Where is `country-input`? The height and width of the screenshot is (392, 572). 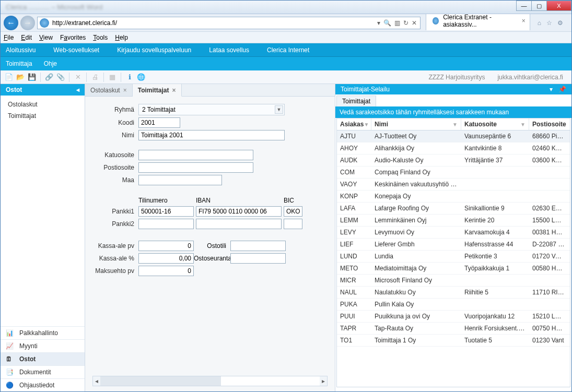 country-input is located at coordinates (180, 180).